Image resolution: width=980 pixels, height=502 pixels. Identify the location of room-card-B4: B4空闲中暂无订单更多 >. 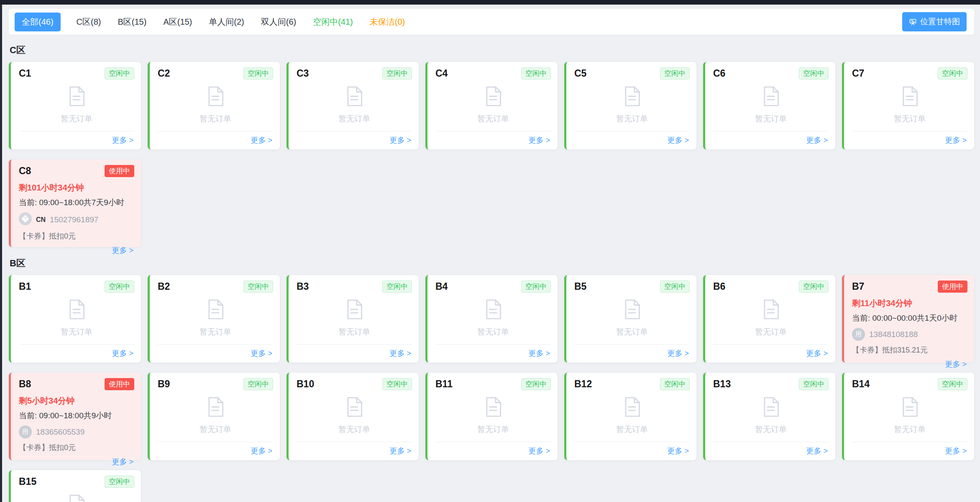
(491, 319).